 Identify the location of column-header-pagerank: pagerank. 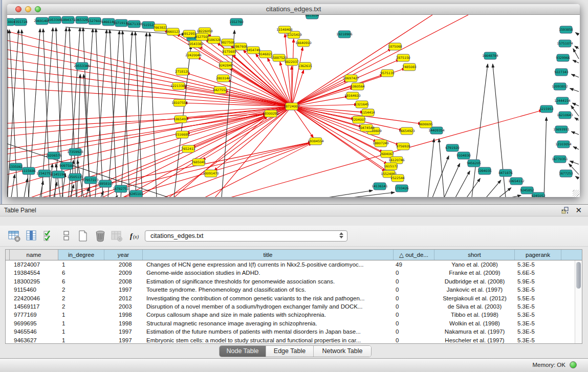
(538, 255).